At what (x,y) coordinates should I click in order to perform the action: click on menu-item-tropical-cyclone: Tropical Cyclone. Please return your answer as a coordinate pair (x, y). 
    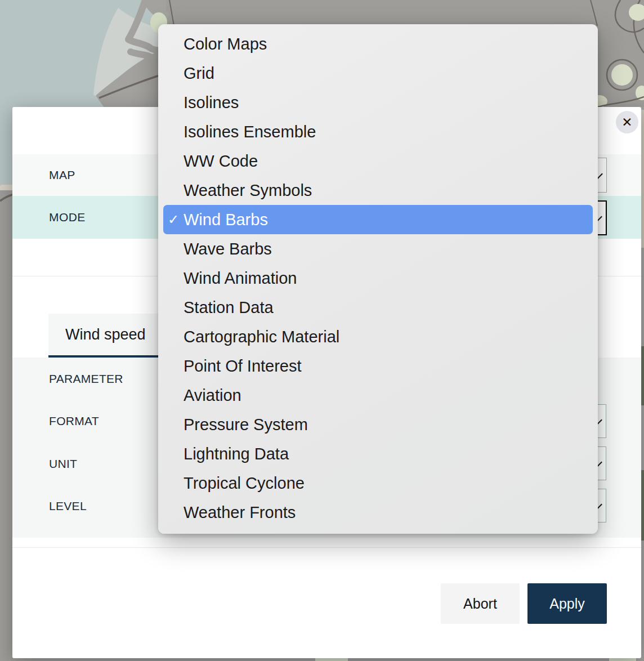
    Looking at the image, I should click on (378, 483).